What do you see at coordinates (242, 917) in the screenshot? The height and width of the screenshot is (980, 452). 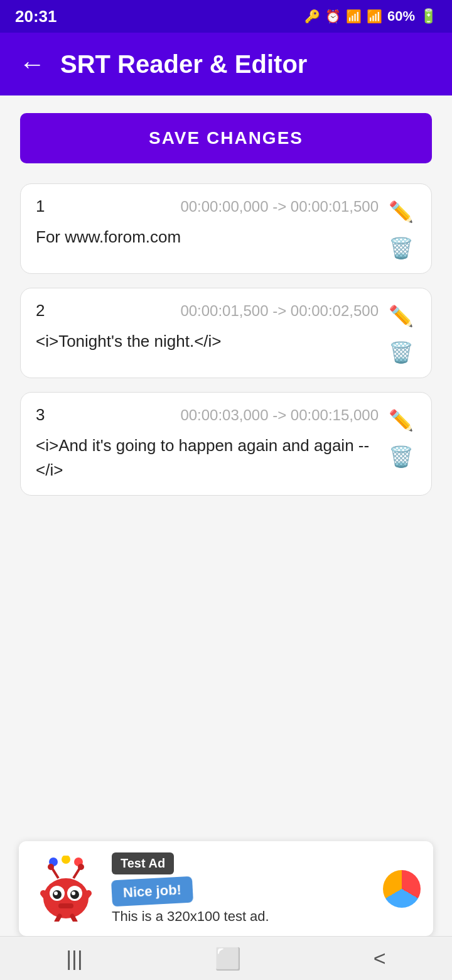 I see `ad-description: This is a 320x100 test ad.` at bounding box center [242, 917].